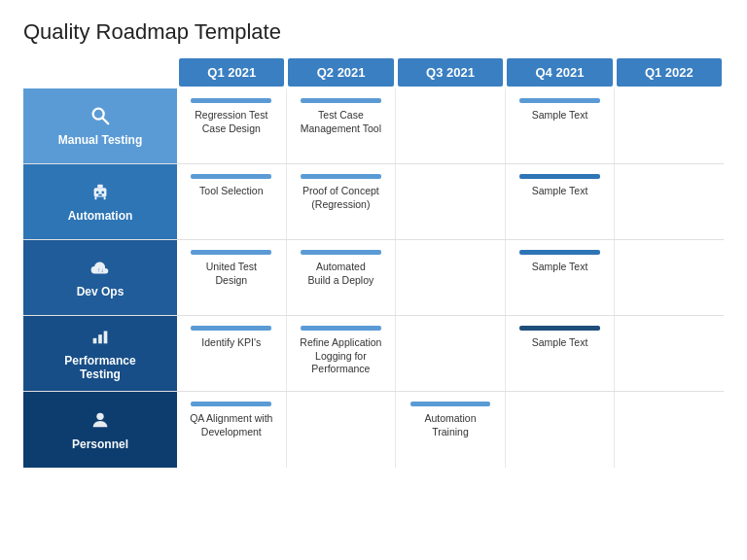  I want to click on cell-text-2-3: Sample Text, so click(560, 267).